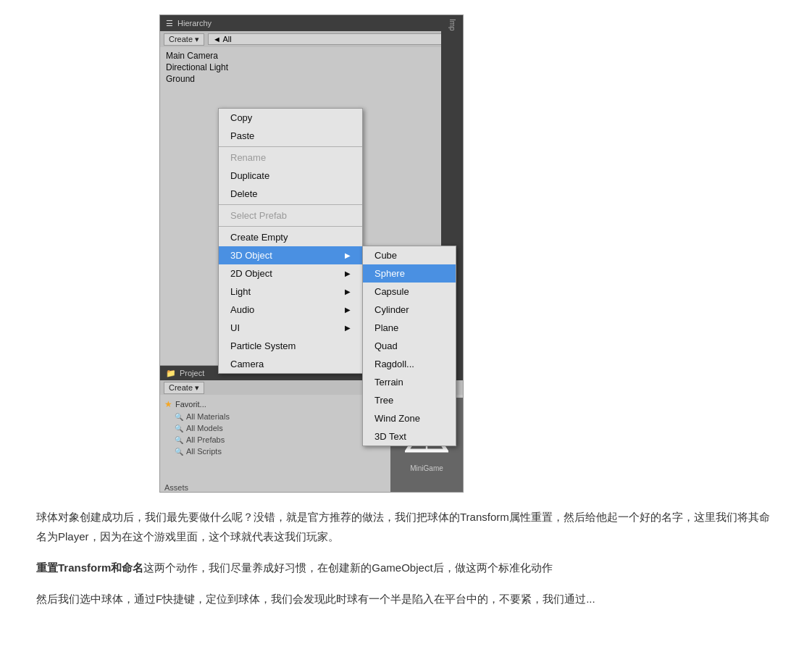  Describe the element at coordinates (177, 488) in the screenshot. I see `assets-label: Assets` at that location.